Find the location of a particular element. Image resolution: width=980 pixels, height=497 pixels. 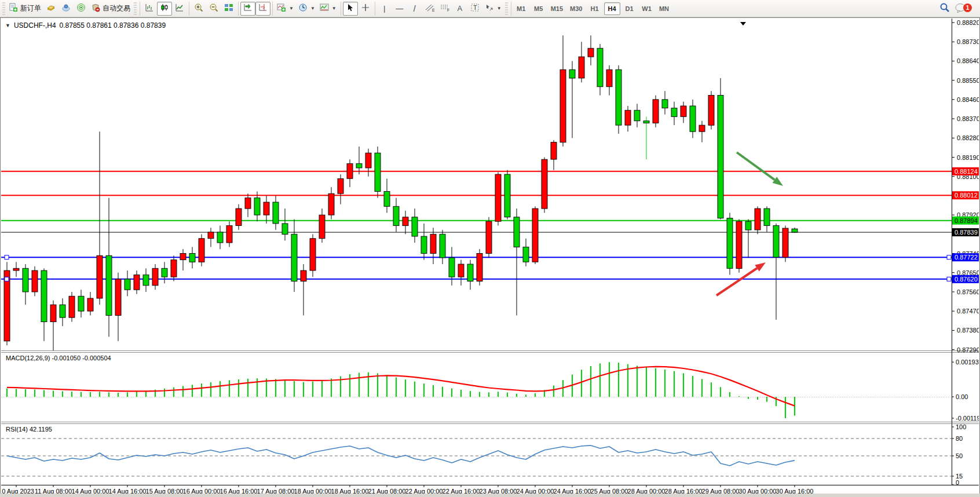

price-tag-0.87839: 0.87839 is located at coordinates (966, 232).